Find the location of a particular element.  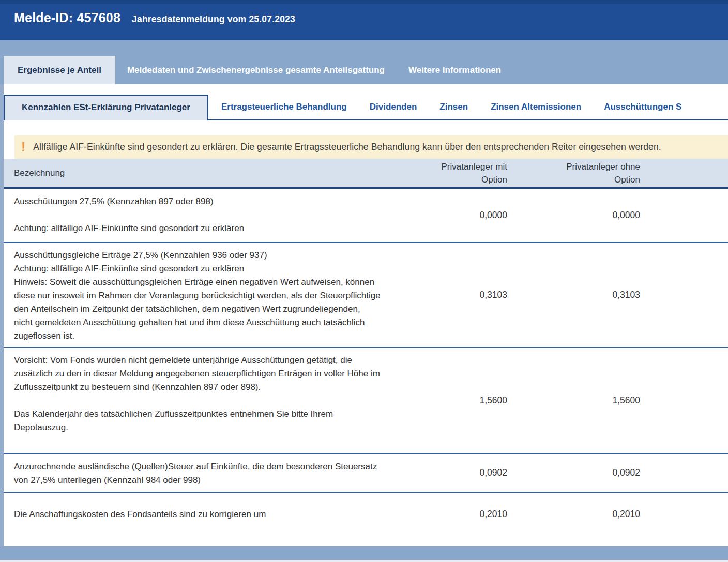

row-description: Vorsicht: Vom Fonds wurden nicht gemelde… is located at coordinates (192, 400).